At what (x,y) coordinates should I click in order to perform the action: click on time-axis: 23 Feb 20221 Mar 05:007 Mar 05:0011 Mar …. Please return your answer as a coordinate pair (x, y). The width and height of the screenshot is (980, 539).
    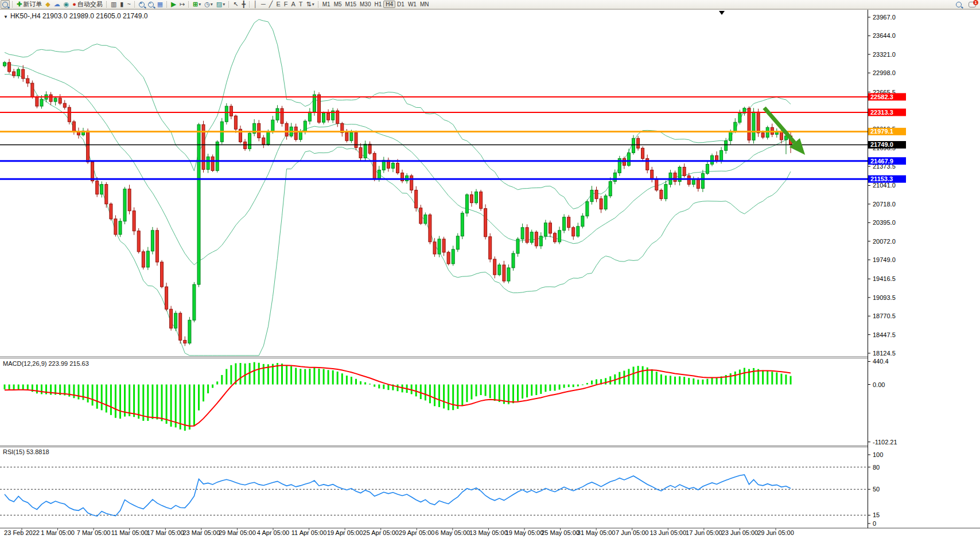
    Looking at the image, I should click on (399, 532).